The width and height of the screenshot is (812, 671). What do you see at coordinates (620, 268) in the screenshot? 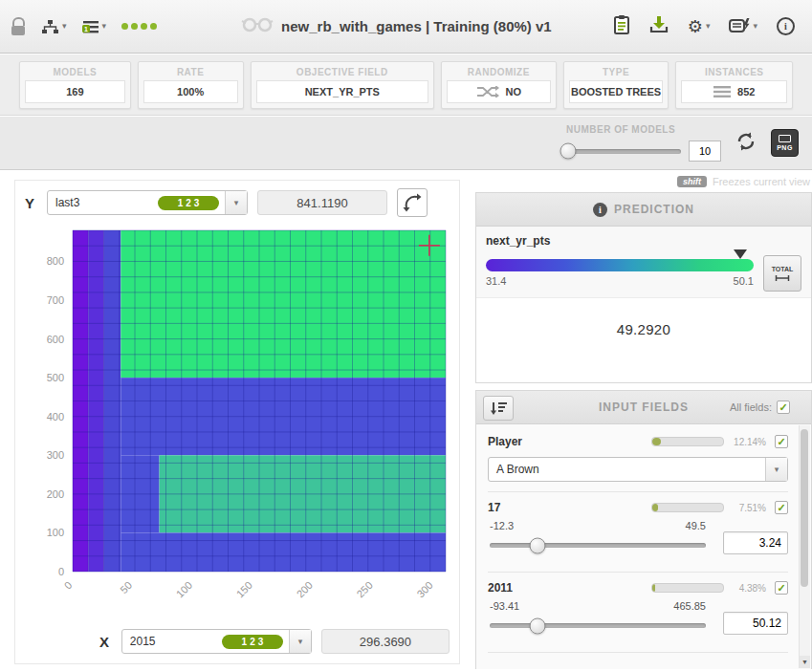
I see `prediction-gradient: 31.4 50.1` at bounding box center [620, 268].